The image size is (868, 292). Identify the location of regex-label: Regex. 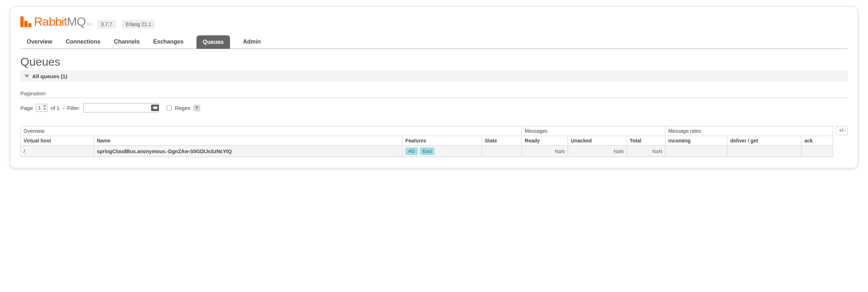
(182, 108).